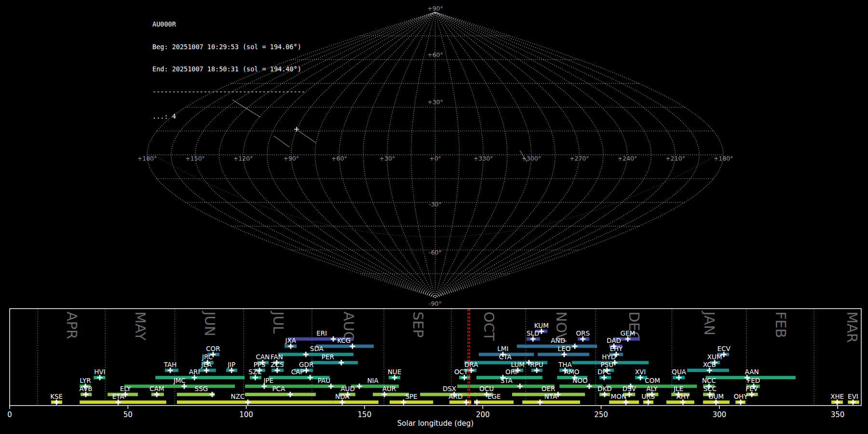  What do you see at coordinates (483, 415) in the screenshot?
I see `x-tick-label: 200` at bounding box center [483, 415].